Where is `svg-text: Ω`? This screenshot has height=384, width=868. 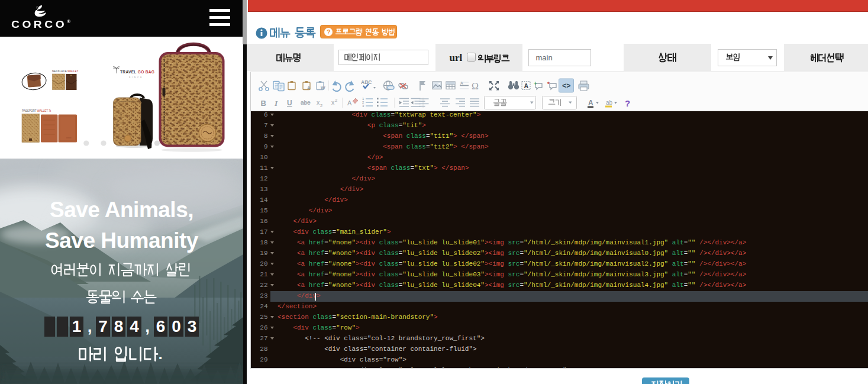
svg-text: Ω is located at coordinates (475, 86).